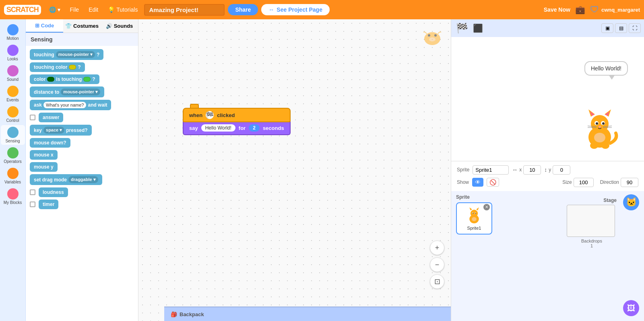  Describe the element at coordinates (12, 162) in the screenshot. I see `operators-label: Operators` at that location.